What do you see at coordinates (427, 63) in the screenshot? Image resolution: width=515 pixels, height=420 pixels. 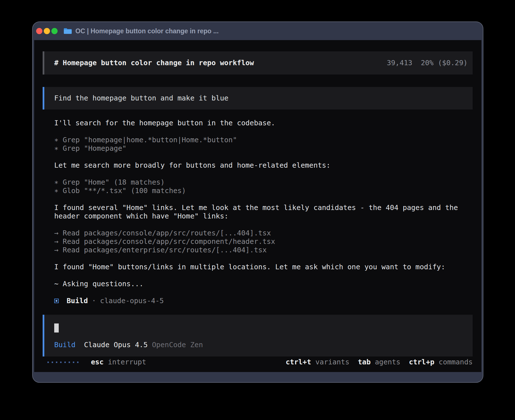 I see `session-stats: 39,413 20% ($0.29)` at bounding box center [427, 63].